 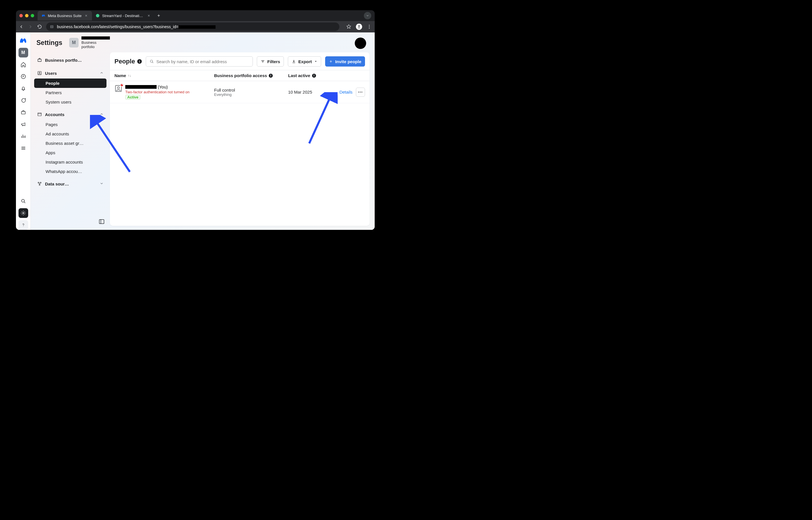 What do you see at coordinates (70, 184) in the screenshot?
I see `nav-group-data-sources: Data sour…` at bounding box center [70, 184].